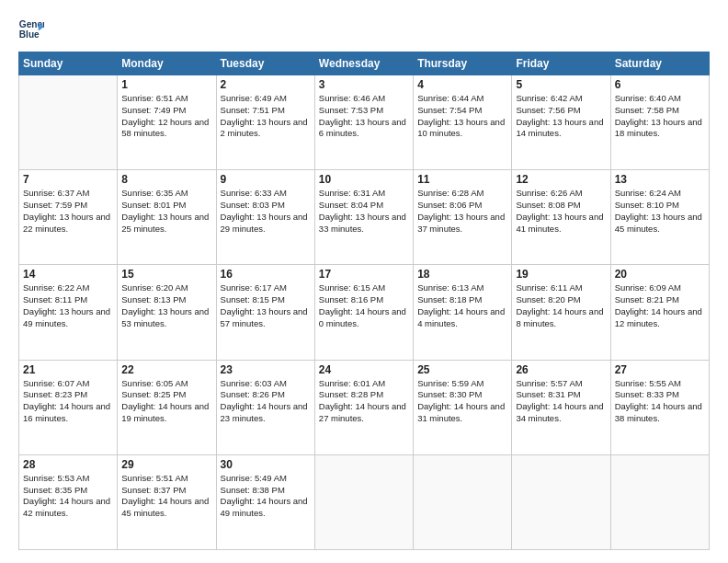  Describe the element at coordinates (364, 313) in the screenshot. I see `calendar-cell: 17Sunrise: 6:15 AMSunset: 8:16 PMDayligh…` at that location.